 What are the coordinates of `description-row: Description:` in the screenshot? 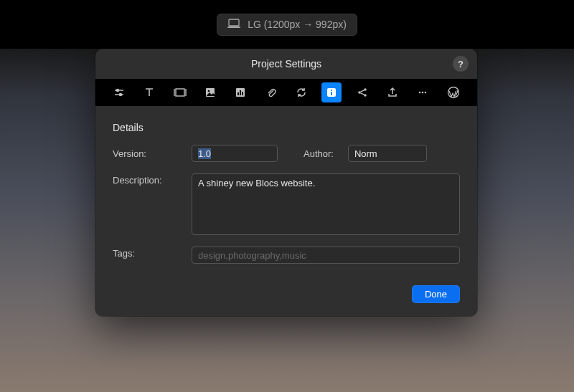 It's located at (286, 204).